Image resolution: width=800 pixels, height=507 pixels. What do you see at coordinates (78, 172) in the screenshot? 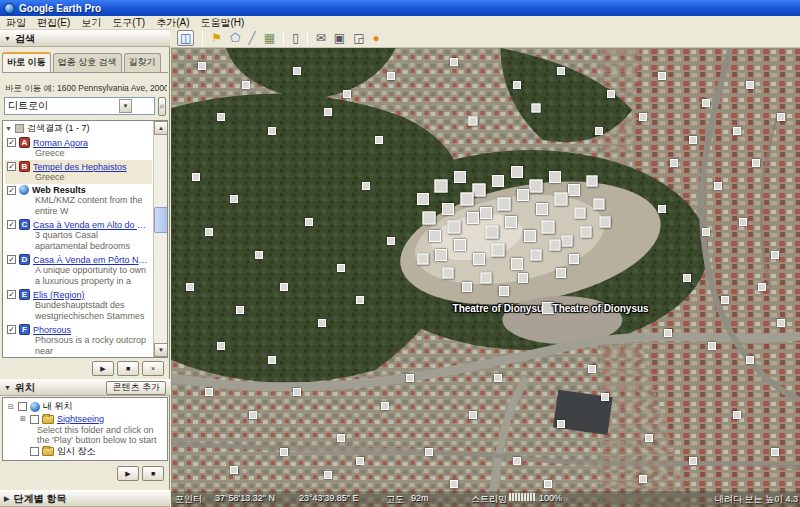
I see `search-result-item: ✓BTempel des HephaistosGreece` at bounding box center [78, 172].